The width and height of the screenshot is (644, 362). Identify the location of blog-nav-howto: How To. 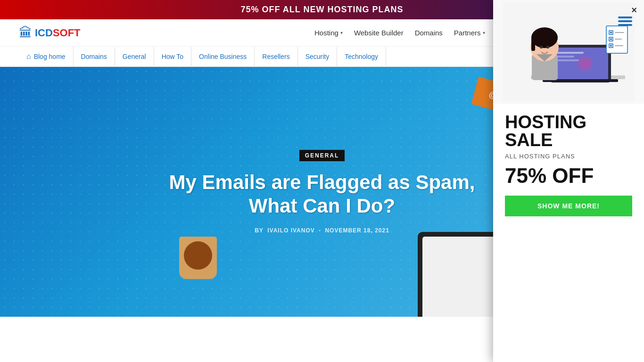
(173, 57).